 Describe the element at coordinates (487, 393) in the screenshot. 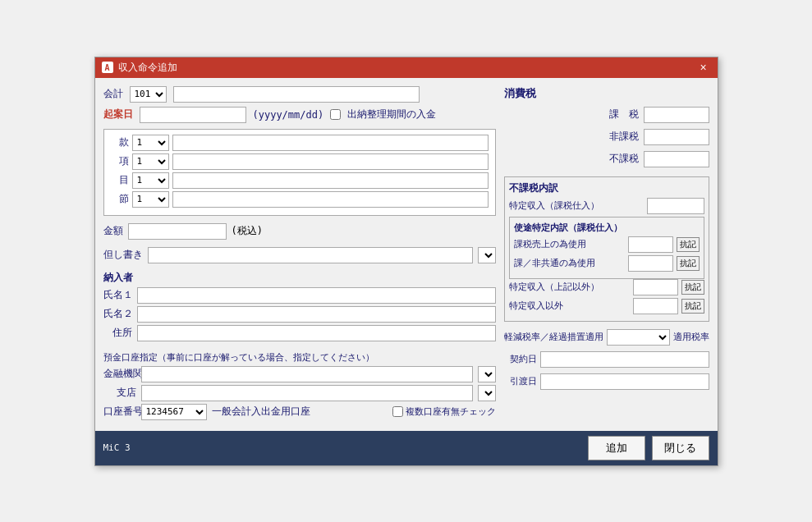

I see `shiten-select: ▼` at that location.